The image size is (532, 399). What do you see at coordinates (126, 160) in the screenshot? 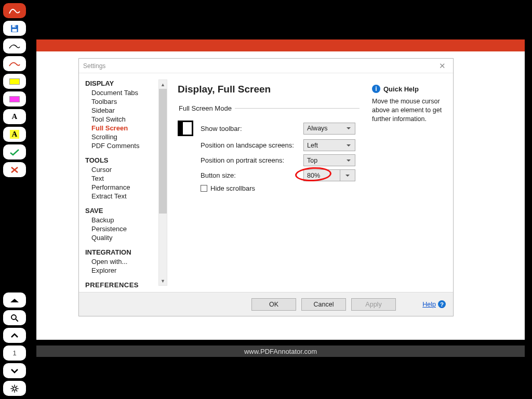
I see `nav-head-tools: TOOLS` at bounding box center [126, 160].